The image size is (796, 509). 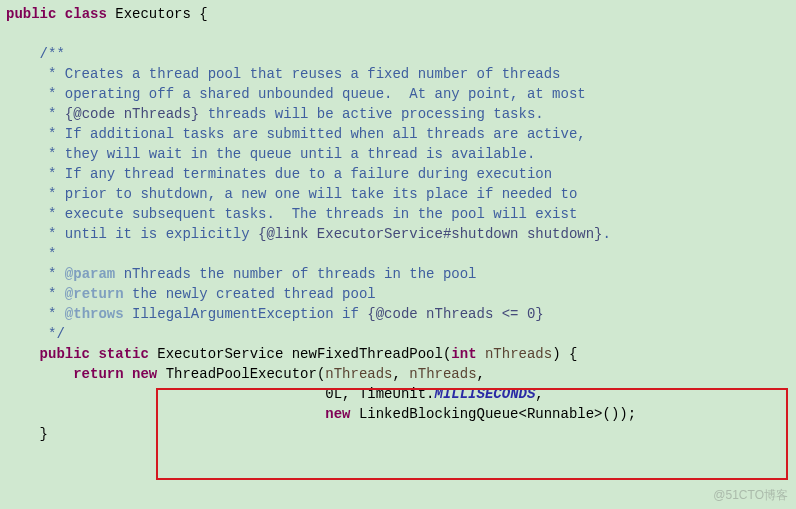 What do you see at coordinates (486, 394) in the screenshot?
I see `enum-constant: MILLISECONDS` at bounding box center [486, 394].